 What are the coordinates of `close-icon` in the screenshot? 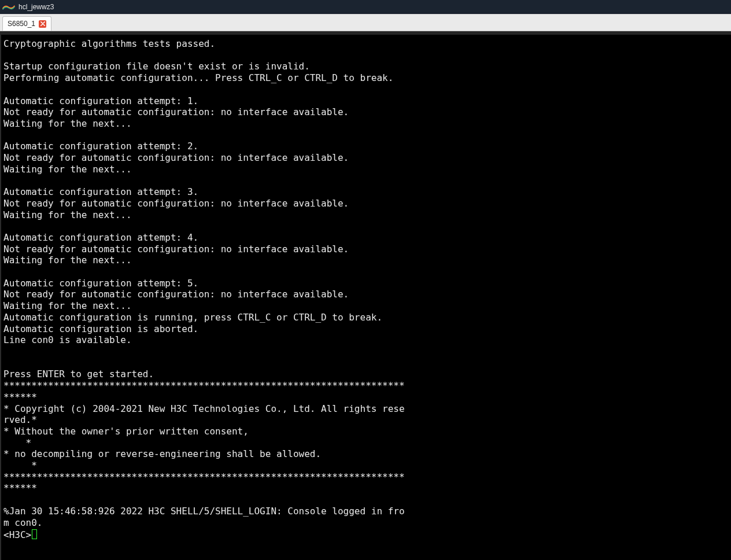 It's located at (43, 24).